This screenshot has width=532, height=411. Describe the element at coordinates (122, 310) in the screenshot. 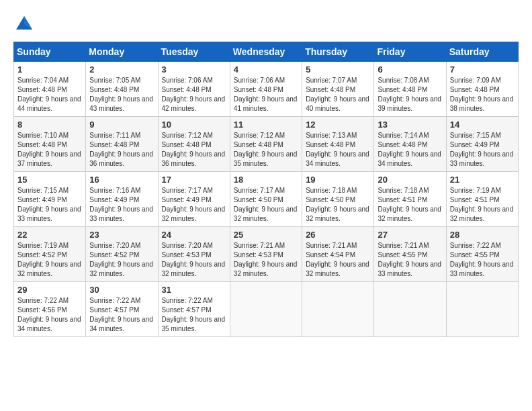

I see `calendar-cell: 30 Sunrise: 7:22 AM Sunset: 4:57 PM Dayl…` at that location.